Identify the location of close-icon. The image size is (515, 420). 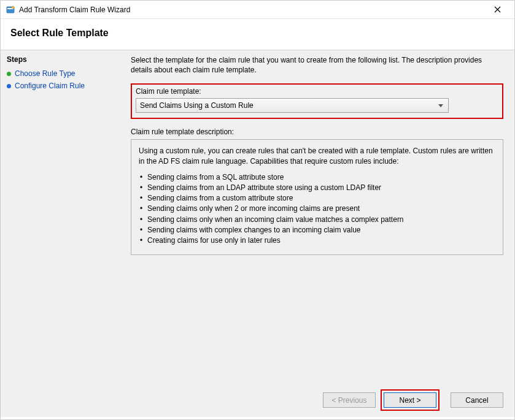
(497, 10).